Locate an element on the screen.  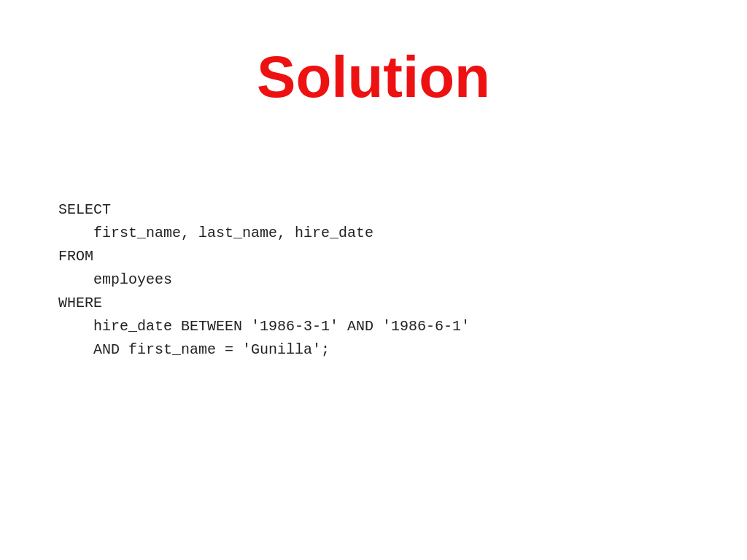
page-title: Solution is located at coordinates (374, 77).